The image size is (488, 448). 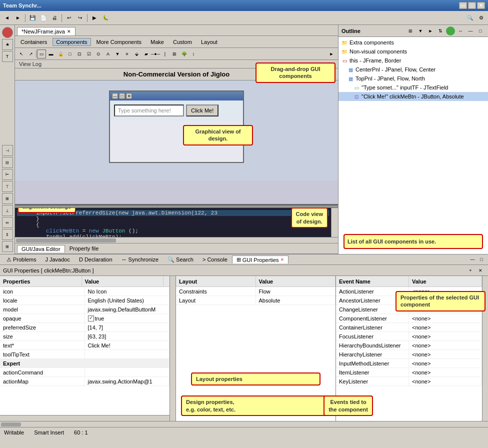 I want to click on comp-tab-containers: Containers, so click(x=34, y=42).